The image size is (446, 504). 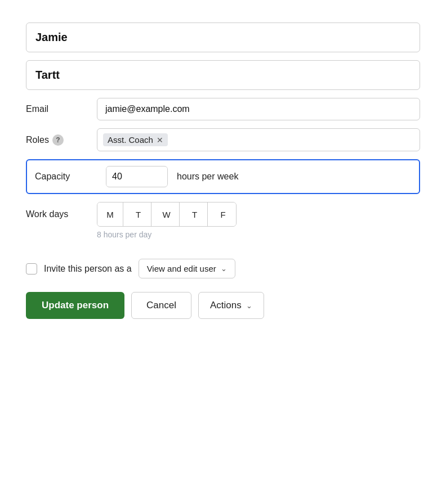 I want to click on update-person-button: Update person, so click(x=75, y=305).